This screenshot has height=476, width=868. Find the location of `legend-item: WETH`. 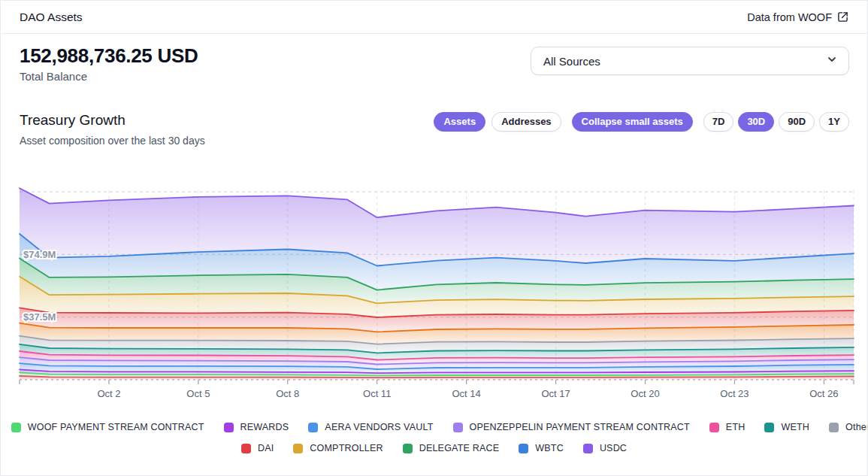

legend-item: WETH is located at coordinates (787, 427).